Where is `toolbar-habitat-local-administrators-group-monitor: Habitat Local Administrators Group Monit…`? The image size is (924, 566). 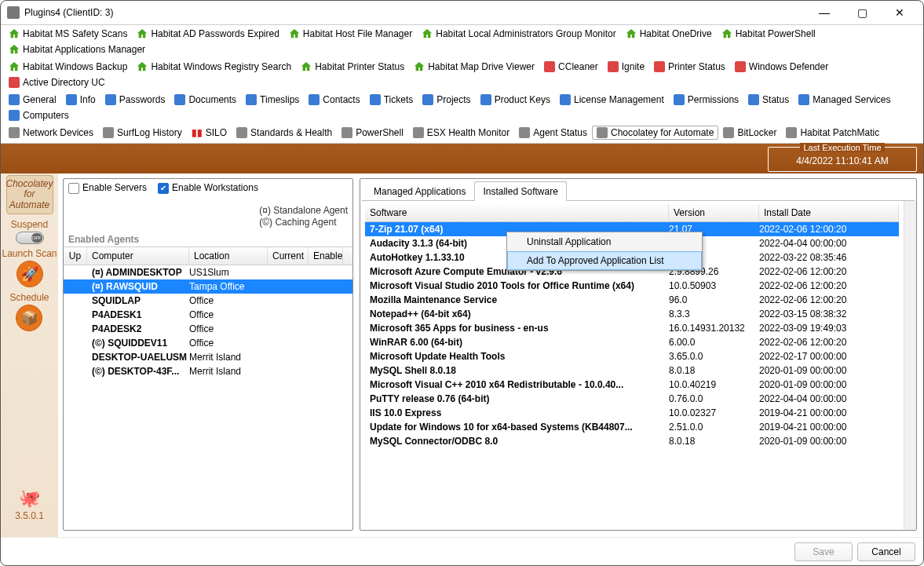 toolbar-habitat-local-administrators-group-monitor: Habitat Local Administrators Group Monit… is located at coordinates (518, 34).